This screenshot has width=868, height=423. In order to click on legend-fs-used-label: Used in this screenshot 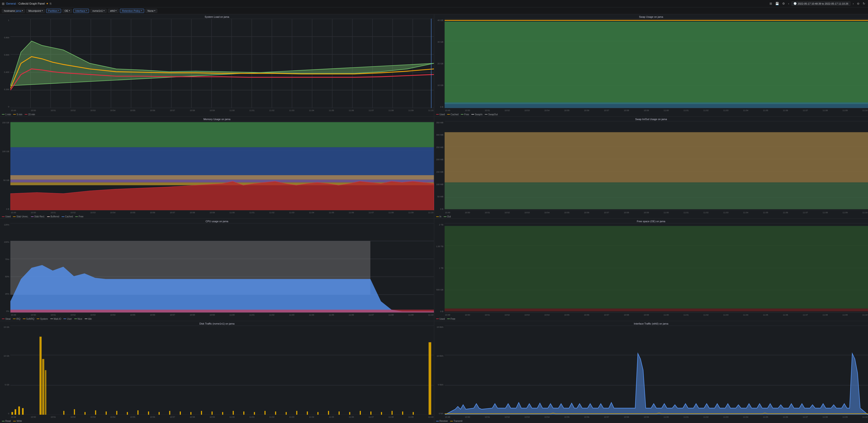, I will do `click(442, 319)`.